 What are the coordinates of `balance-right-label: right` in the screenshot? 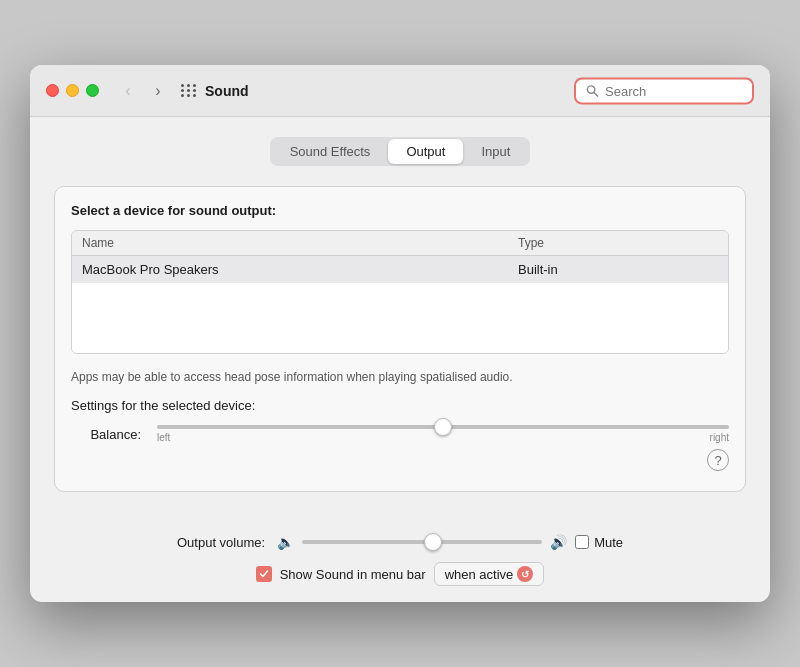 It's located at (720, 438).